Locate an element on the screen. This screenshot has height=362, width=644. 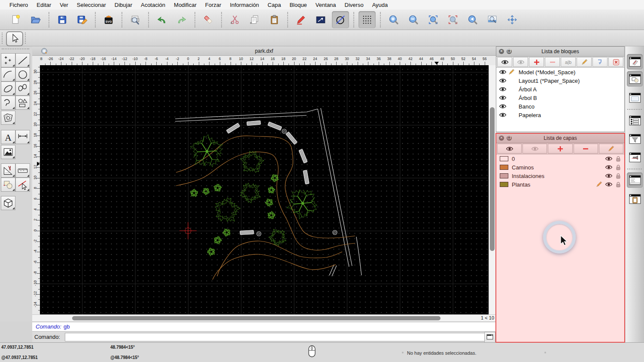
tool-blocks-button is located at coordinates (8, 184).